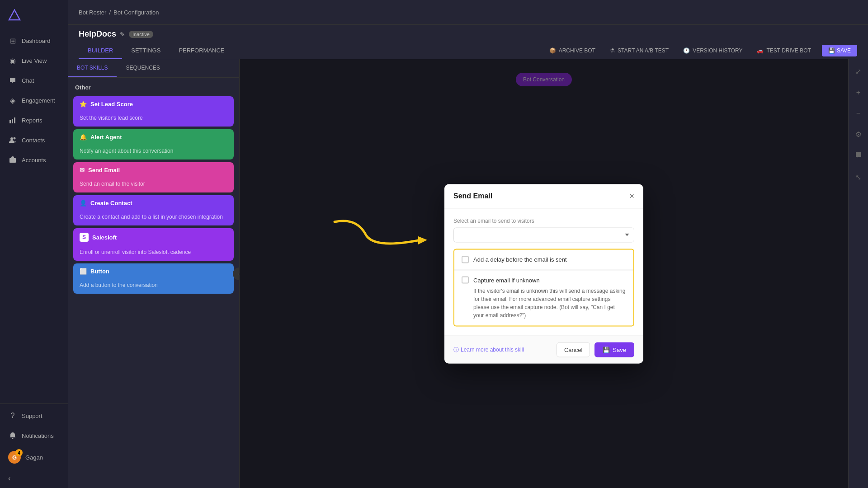 The height and width of the screenshot is (488, 868). Describe the element at coordinates (32, 120) in the screenshot. I see `sidebar-item-label: Reports` at that location.